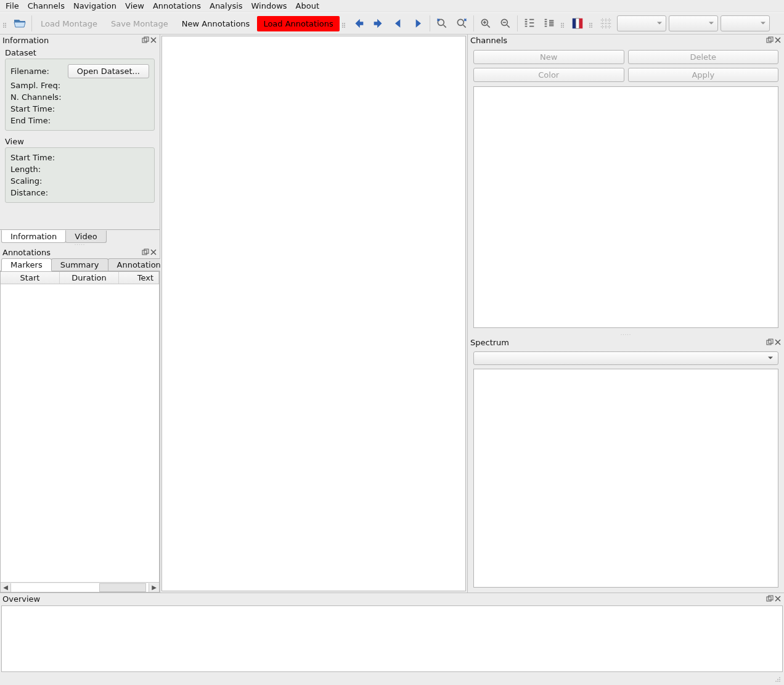 The height and width of the screenshot is (685, 784). I want to click on scroll-left-icon: ◀, so click(6, 587).